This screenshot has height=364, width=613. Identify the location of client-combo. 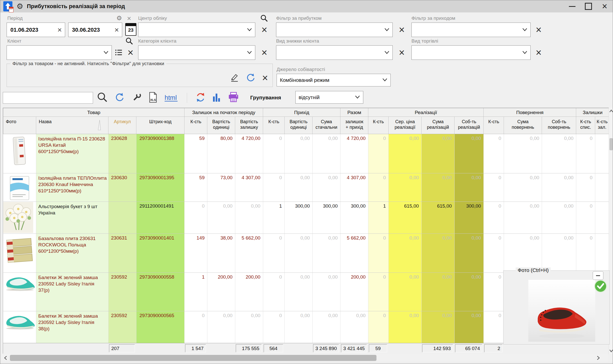
(59, 53).